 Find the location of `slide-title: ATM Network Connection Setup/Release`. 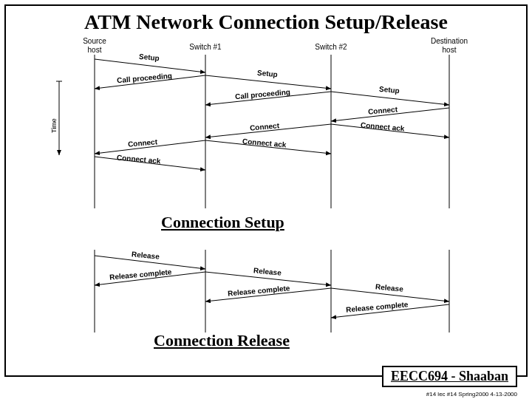

slide-title: ATM Network Connection Setup/Release is located at coordinates (266, 21).